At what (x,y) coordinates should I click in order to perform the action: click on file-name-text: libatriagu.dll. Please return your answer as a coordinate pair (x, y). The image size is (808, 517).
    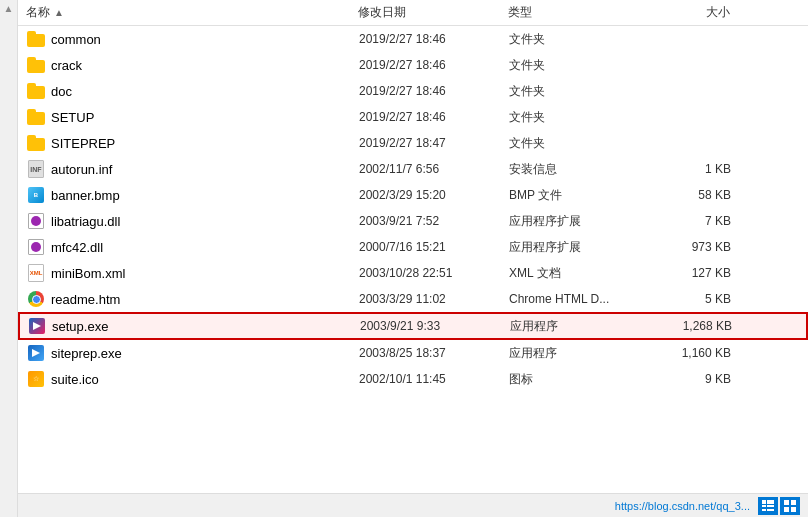
    Looking at the image, I should click on (86, 222).